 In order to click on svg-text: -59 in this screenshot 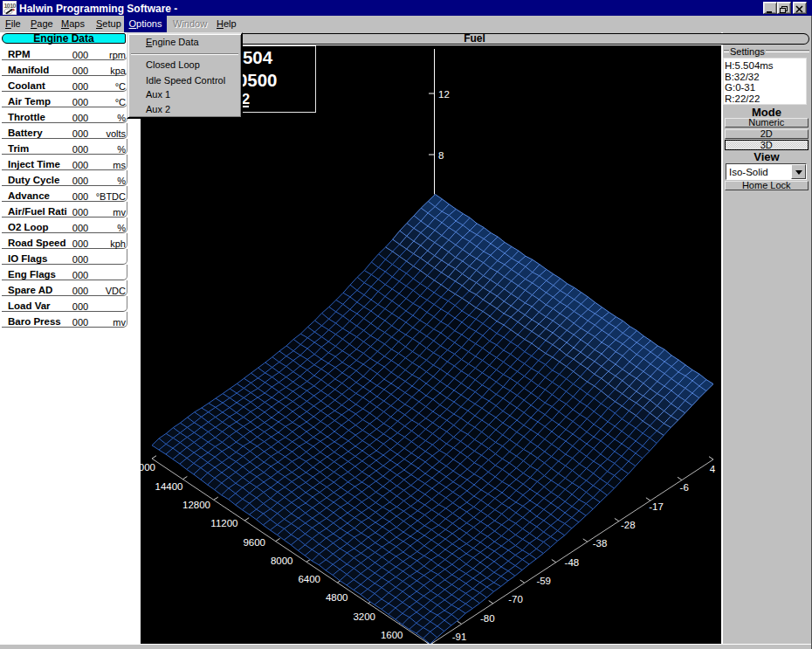, I will do `click(543, 581)`.